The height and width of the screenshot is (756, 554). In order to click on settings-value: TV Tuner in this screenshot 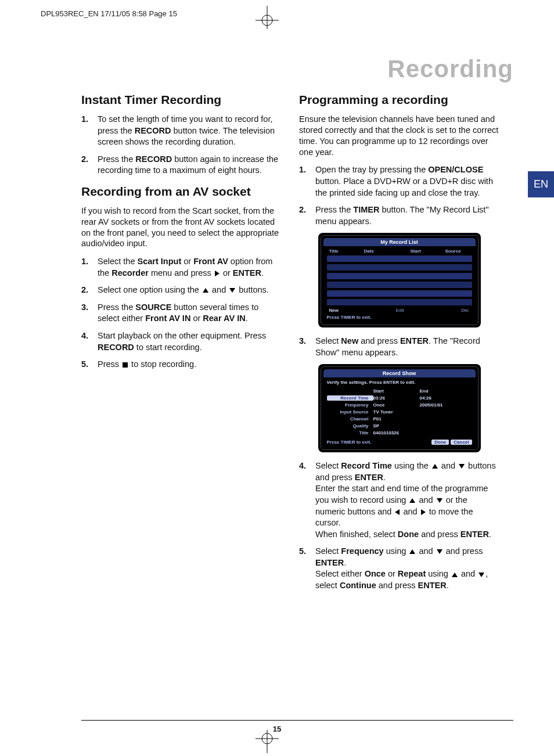, I will do `click(397, 412)`.